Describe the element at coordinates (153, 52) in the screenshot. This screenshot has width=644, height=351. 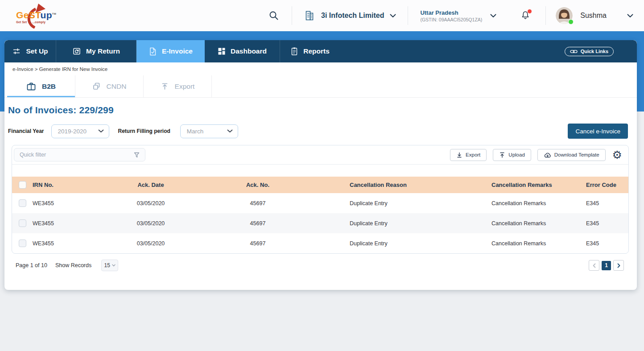
I see `invoice-doc-icon` at that location.